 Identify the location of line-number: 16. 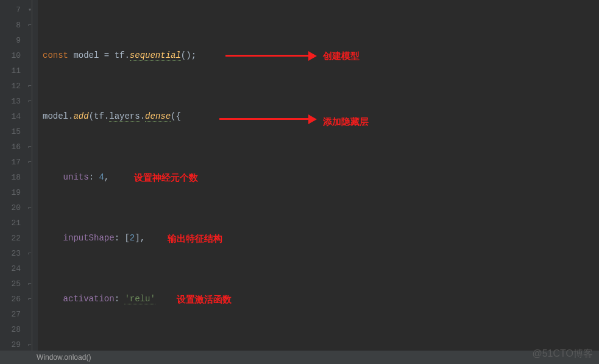
(10, 147).